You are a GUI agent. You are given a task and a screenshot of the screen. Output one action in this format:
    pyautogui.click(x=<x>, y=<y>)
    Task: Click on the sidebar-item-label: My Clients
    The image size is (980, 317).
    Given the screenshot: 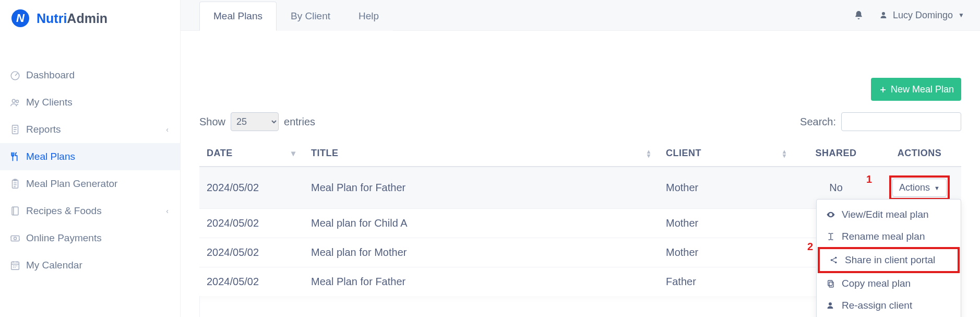 What is the action you would take?
    pyautogui.click(x=97, y=102)
    